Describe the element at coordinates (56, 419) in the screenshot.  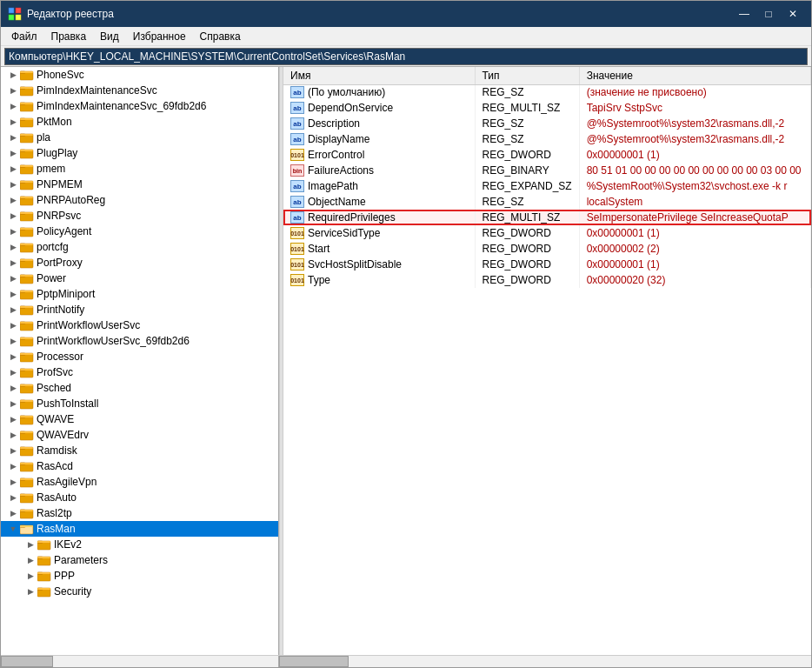
I see `tree-item-label: QWAVE` at that location.